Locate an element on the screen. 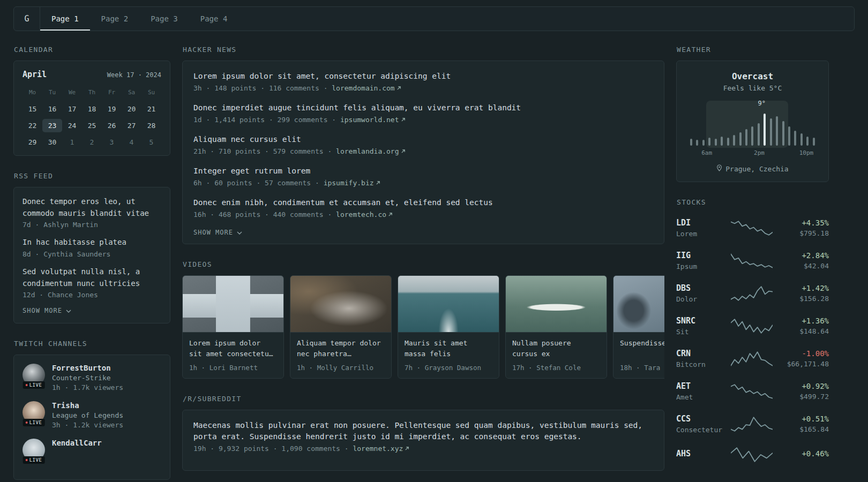 The image size is (868, 482). hn-item-domain: loremtech.co is located at coordinates (361, 214).